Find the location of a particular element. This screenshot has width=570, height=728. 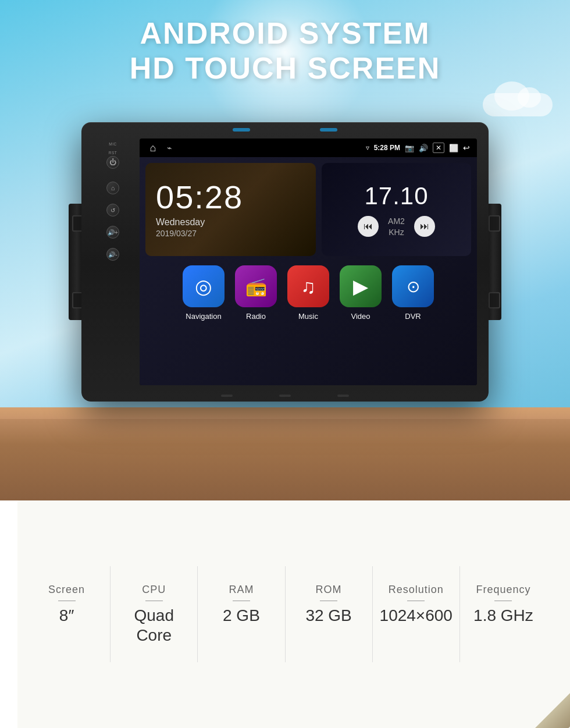

spec-resolution-label: Resolution is located at coordinates (416, 590).